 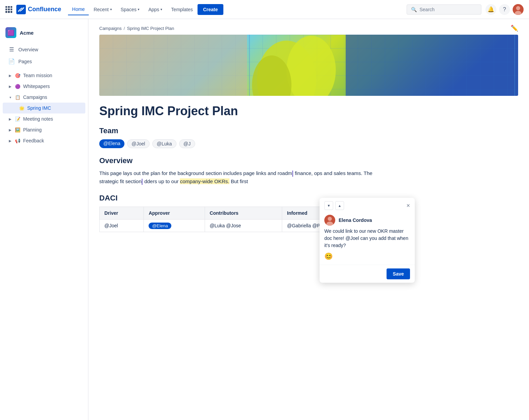 I want to click on overview-icon: ☰, so click(x=12, y=50).